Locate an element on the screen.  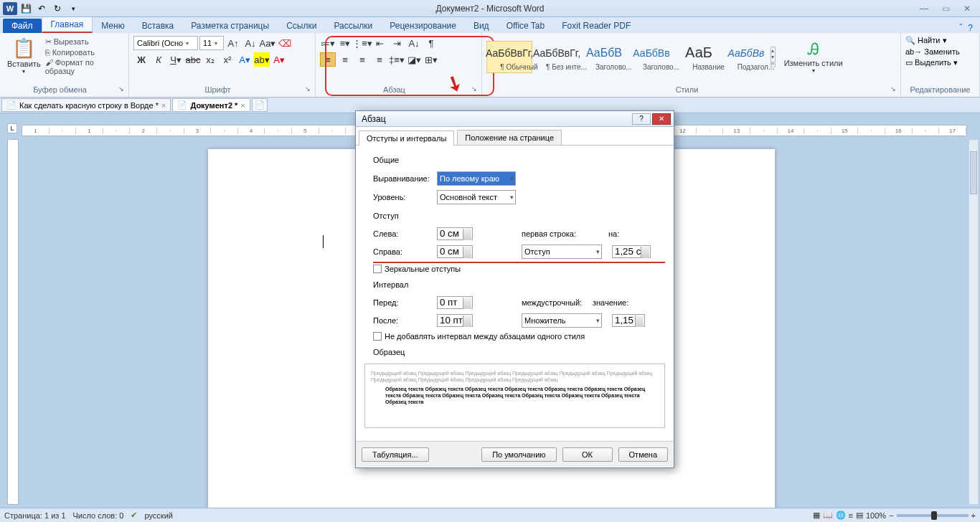
line-spacing-icon: ‡≡▾ is located at coordinates (397, 60).